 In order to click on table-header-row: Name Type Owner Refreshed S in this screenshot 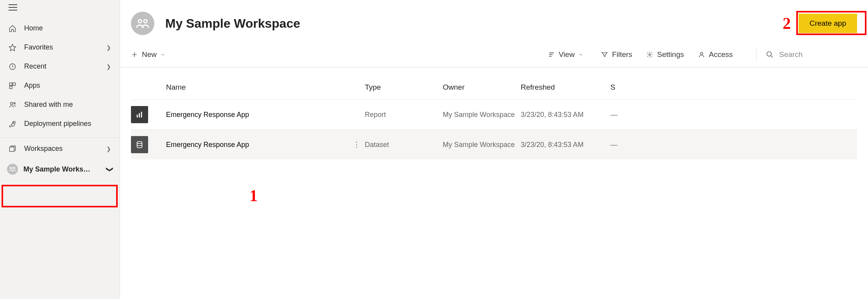, I will do `click(494, 87)`.